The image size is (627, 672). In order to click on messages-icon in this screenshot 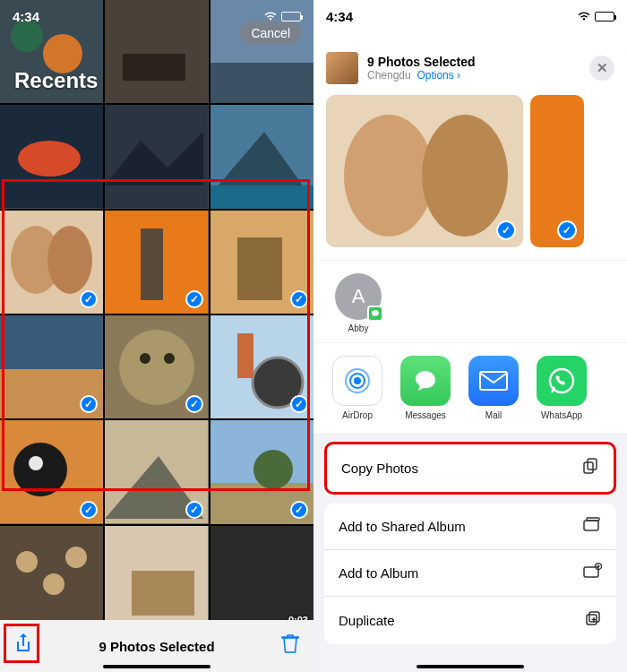, I will do `click(425, 381)`.